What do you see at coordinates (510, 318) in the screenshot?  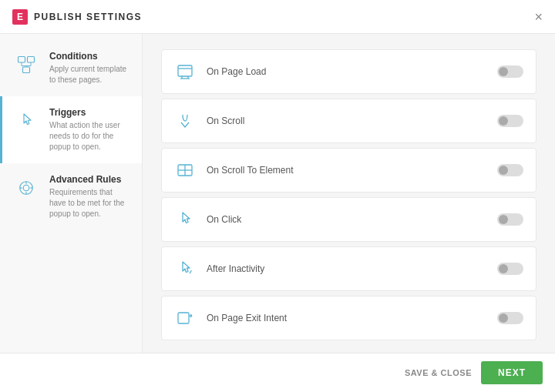 I see `on-page-exit-intent-toggle` at bounding box center [510, 318].